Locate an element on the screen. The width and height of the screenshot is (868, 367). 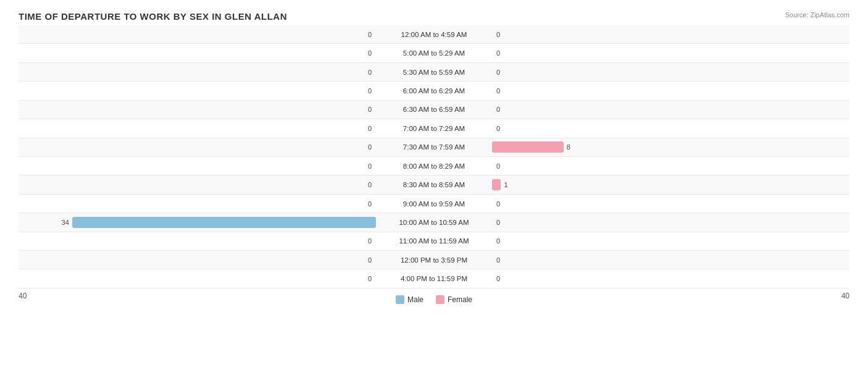
bar-wrapper: 34 10:00 AM to 10:59 AM 0 is located at coordinates (434, 222).